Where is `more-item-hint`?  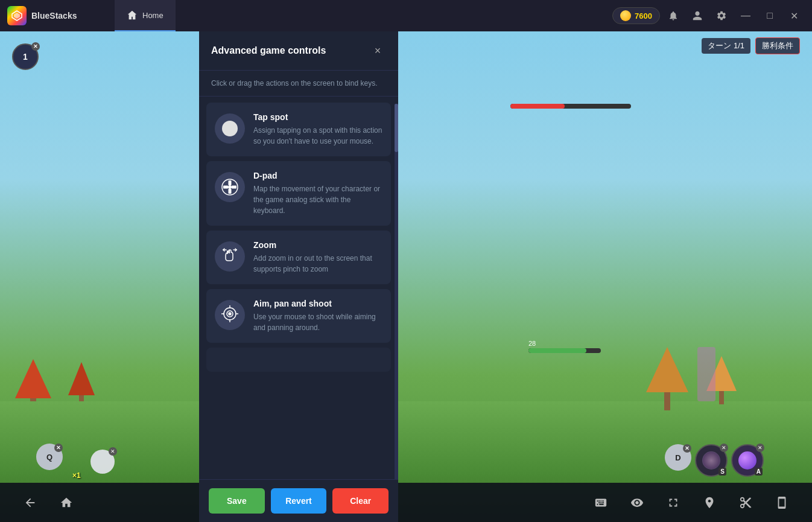
more-item-hint is located at coordinates (299, 360).